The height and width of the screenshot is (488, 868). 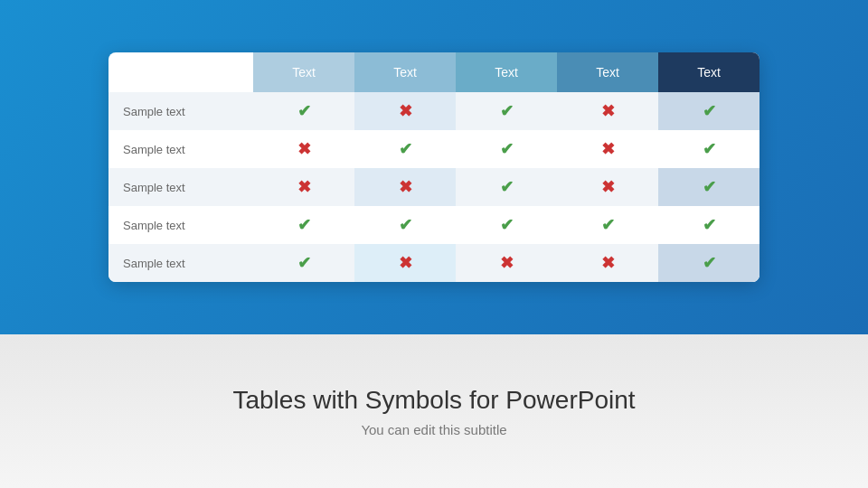 What do you see at coordinates (434, 187) in the screenshot?
I see `table-row: Sample text✖✖✔✖✔` at bounding box center [434, 187].